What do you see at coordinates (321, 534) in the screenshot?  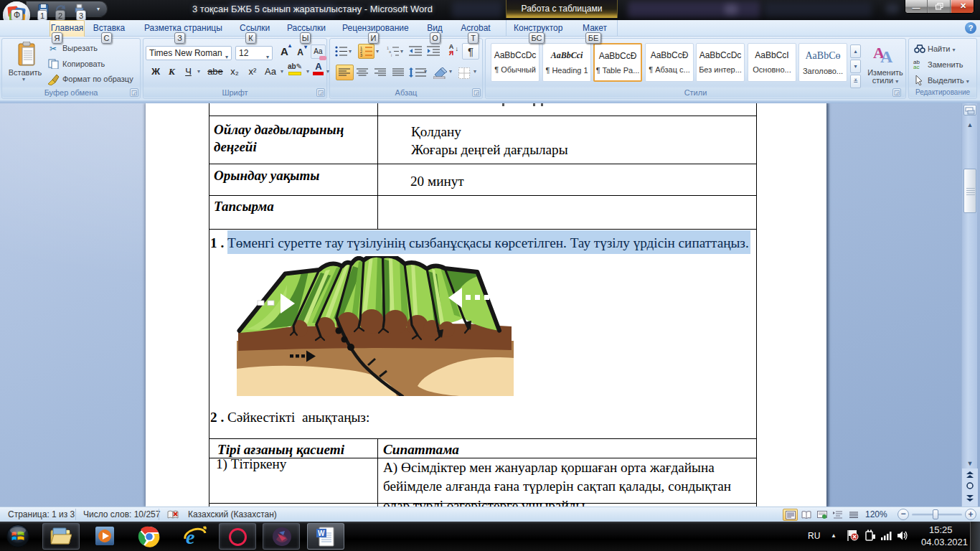 I see `svg-text: W` at bounding box center [321, 534].